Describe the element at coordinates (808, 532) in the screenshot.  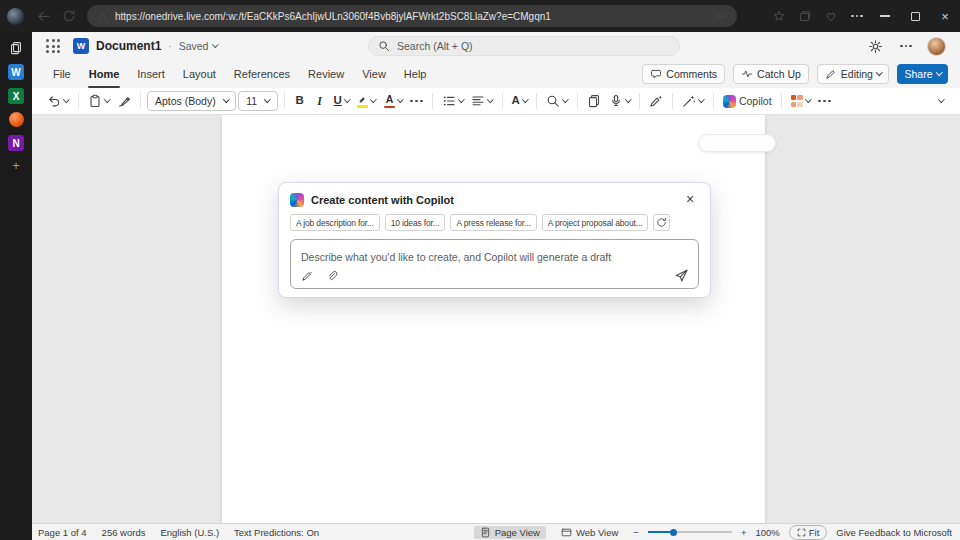
I see `fit-button: Fit` at that location.